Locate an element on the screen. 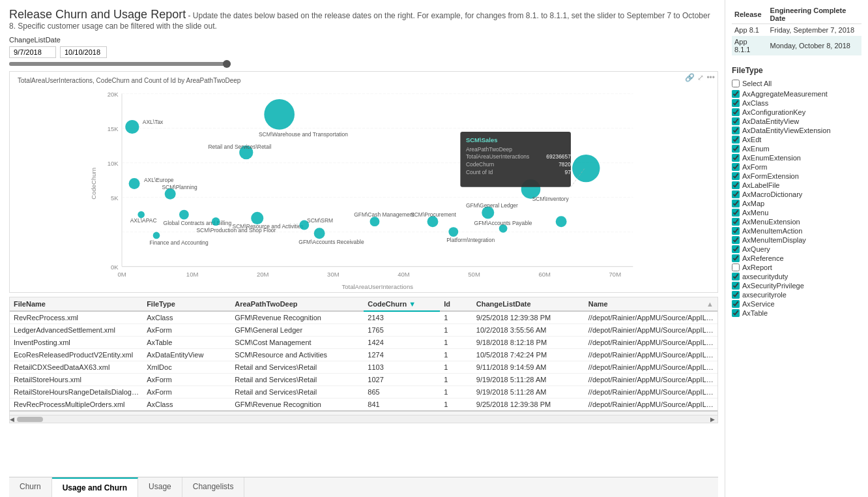 This screenshot has height=497, width=868. filetype-label: AxMenuItemAction is located at coordinates (772, 231).